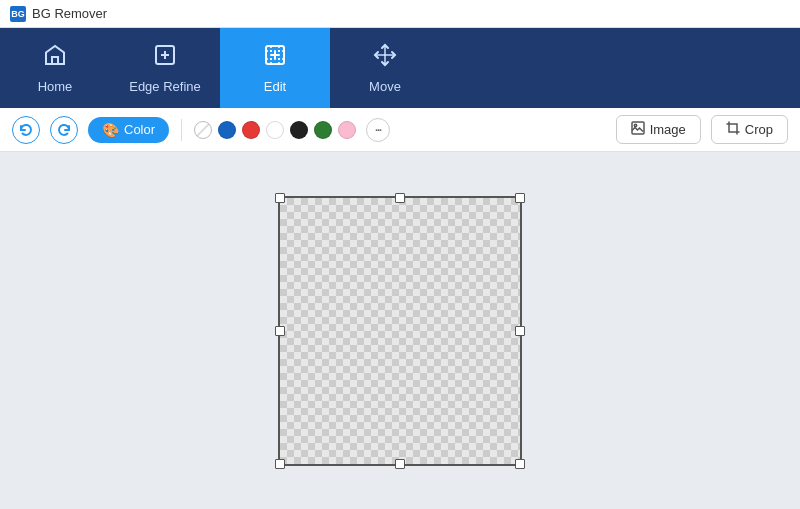 The image size is (800, 509). Describe the element at coordinates (385, 86) in the screenshot. I see `nav-label-move: Move` at that location.